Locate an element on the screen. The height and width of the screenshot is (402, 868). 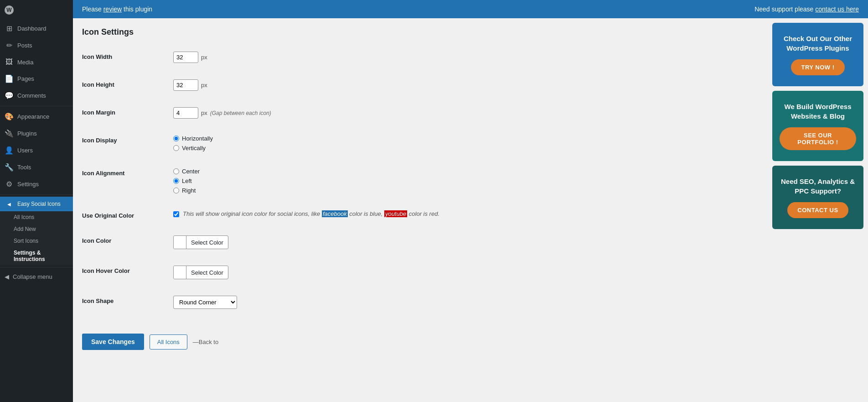
sidebar-subitem-sort-icons: Sort Icons is located at coordinates (36, 241).